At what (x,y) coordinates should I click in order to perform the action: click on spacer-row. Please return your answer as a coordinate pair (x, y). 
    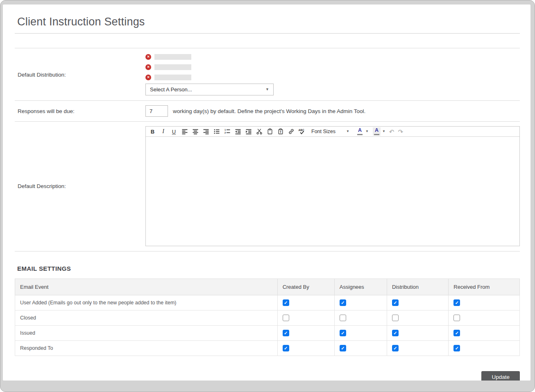
    Looking at the image, I should click on (267, 41).